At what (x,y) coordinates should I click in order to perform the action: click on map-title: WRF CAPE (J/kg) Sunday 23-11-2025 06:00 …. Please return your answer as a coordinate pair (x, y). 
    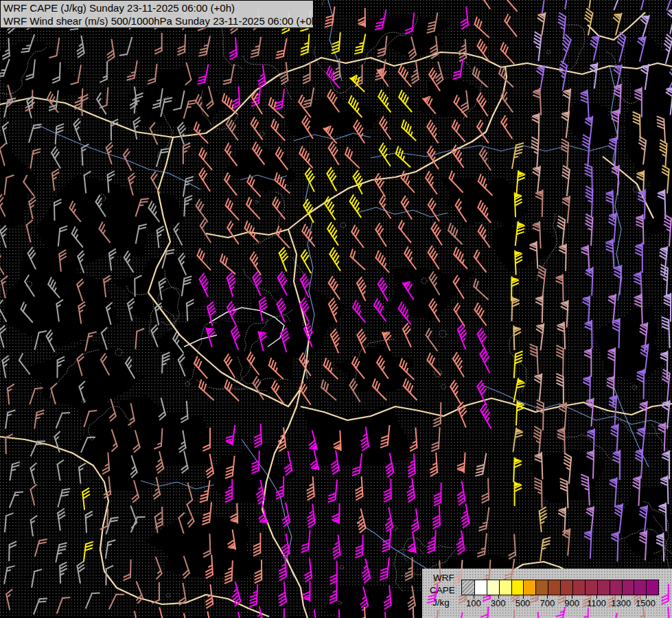
    Looking at the image, I should click on (157, 14).